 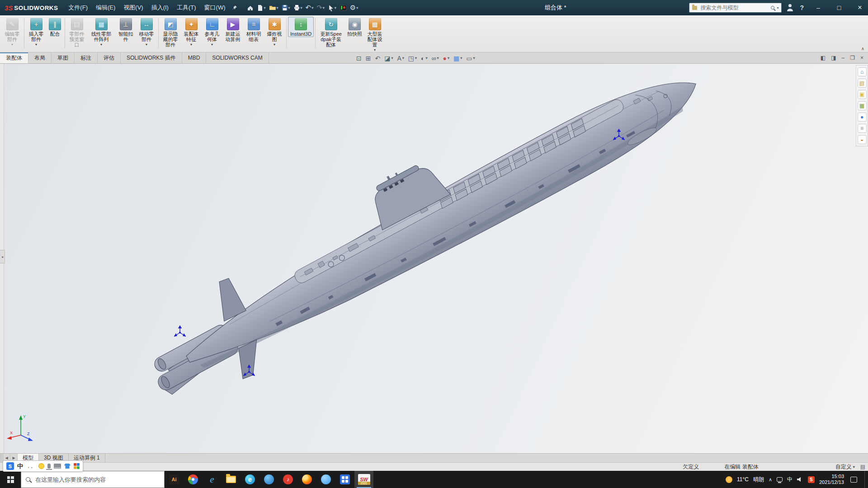 What do you see at coordinates (133, 8) in the screenshot?
I see `menu-item: 视图(V)` at bounding box center [133, 8].